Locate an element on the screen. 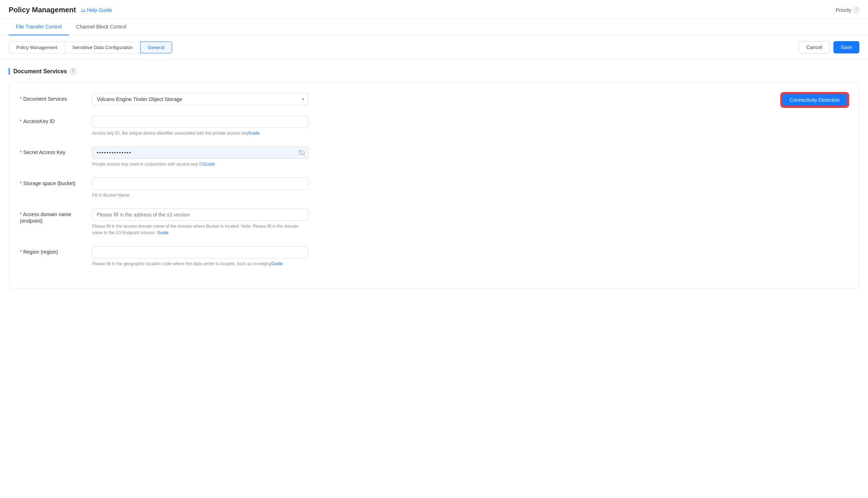 The height and width of the screenshot is (498, 868). field-secret-access-key: Private access key used in conjunction w… is located at coordinates (200, 157).